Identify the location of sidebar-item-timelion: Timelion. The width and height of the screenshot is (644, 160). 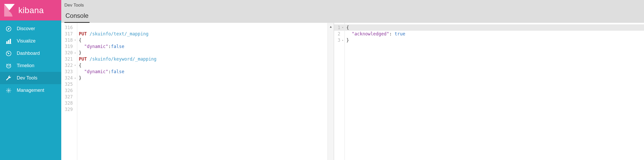
(31, 66).